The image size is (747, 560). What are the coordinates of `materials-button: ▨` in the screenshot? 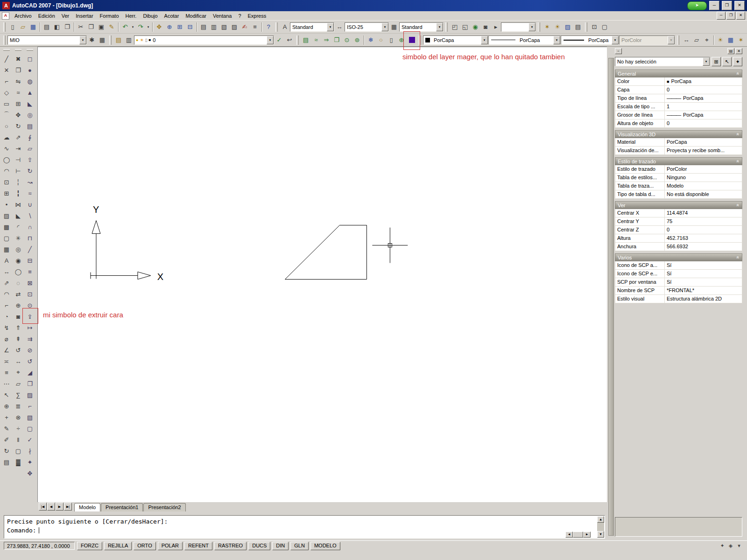 It's located at (568, 27).